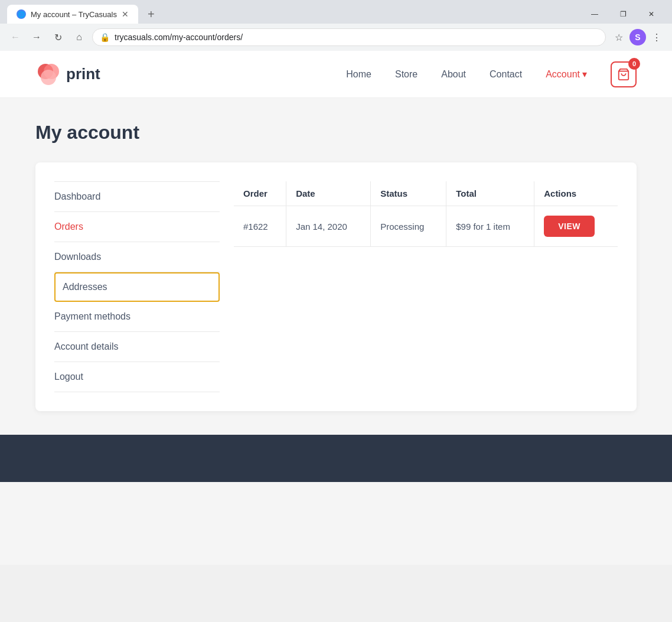 The image size is (672, 622). Describe the element at coordinates (426, 227) in the screenshot. I see `table-row: #1622 Jan 14, 2020 Processing $99 for 1 …` at that location.